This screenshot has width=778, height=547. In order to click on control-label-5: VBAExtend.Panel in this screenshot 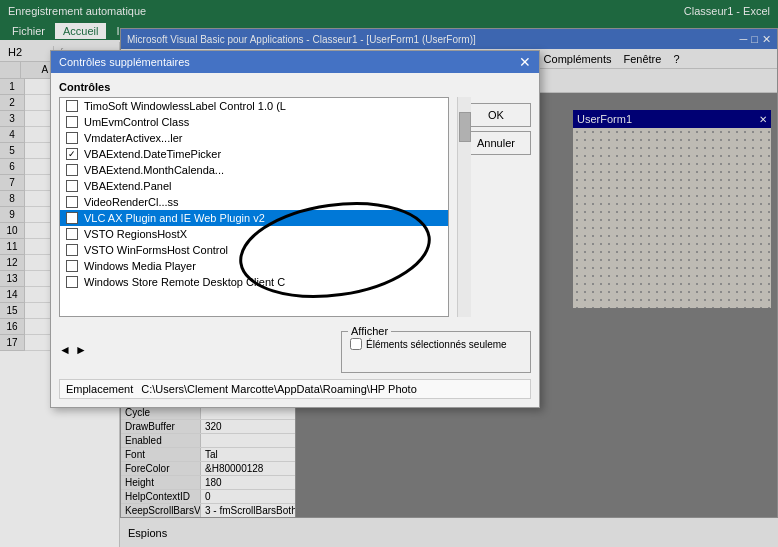, I will do `click(128, 186)`.